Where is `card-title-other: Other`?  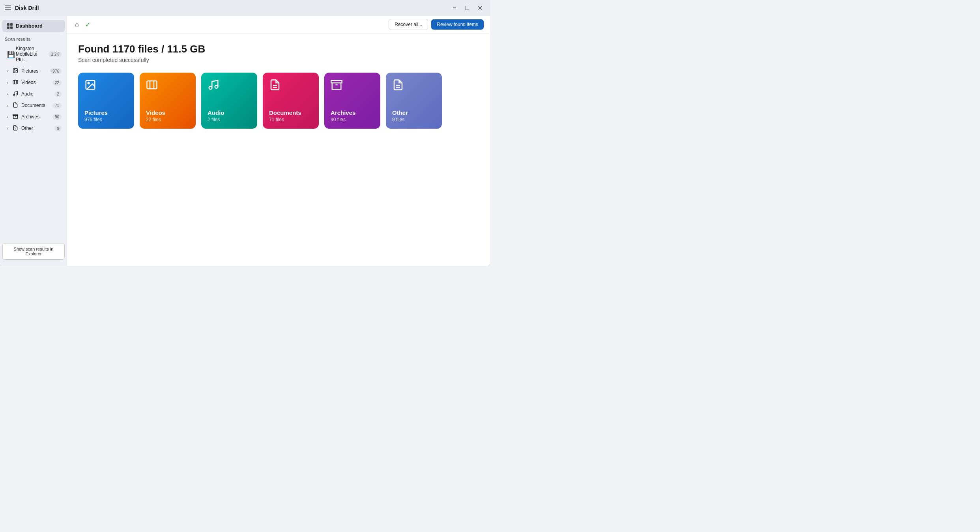 card-title-other: Other is located at coordinates (414, 113).